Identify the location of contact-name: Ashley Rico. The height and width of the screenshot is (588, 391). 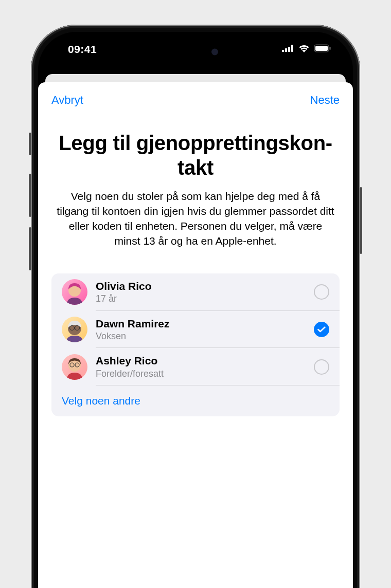
(205, 361).